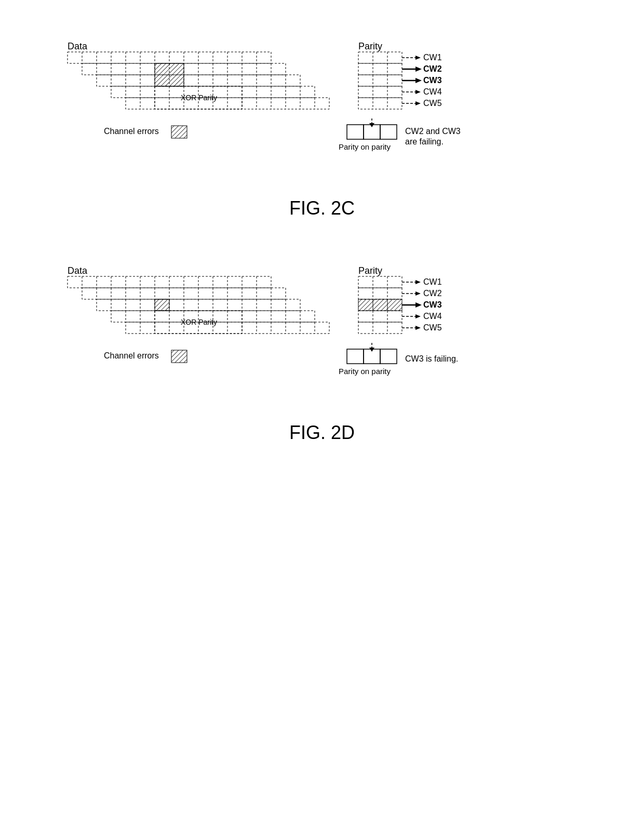  Describe the element at coordinates (131, 355) in the screenshot. I see `fig2d-channel-errors-label: Channel errors` at that location.